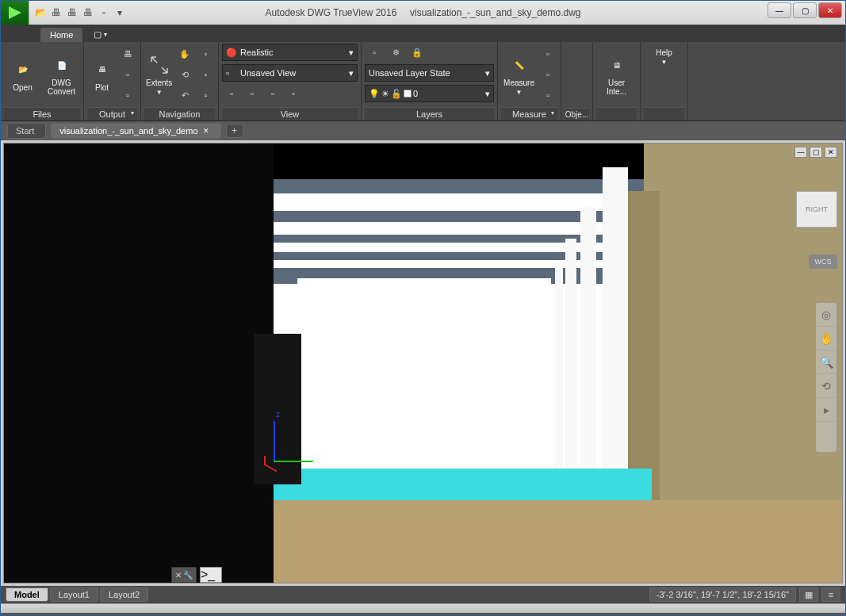  Describe the element at coordinates (211, 575) in the screenshot. I see `command-input: >_` at that location.